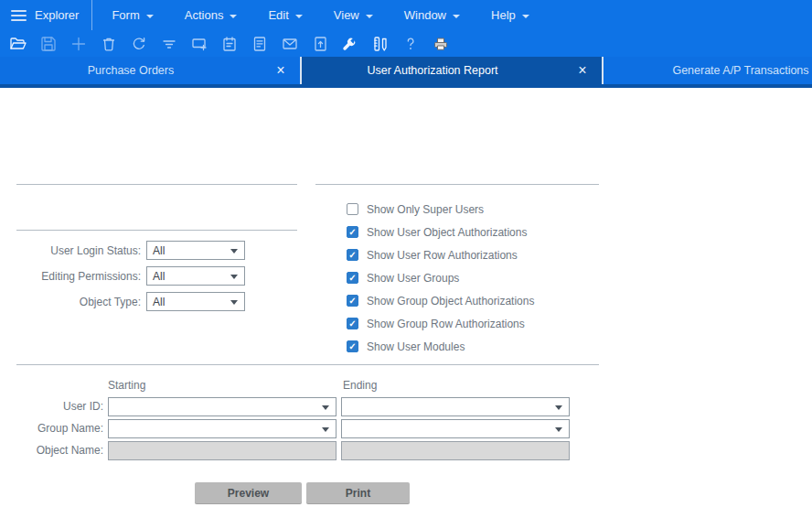 This screenshot has width=812, height=518. Describe the element at coordinates (196, 251) in the screenshot. I see `user-login-status-dropdown: All` at that location.